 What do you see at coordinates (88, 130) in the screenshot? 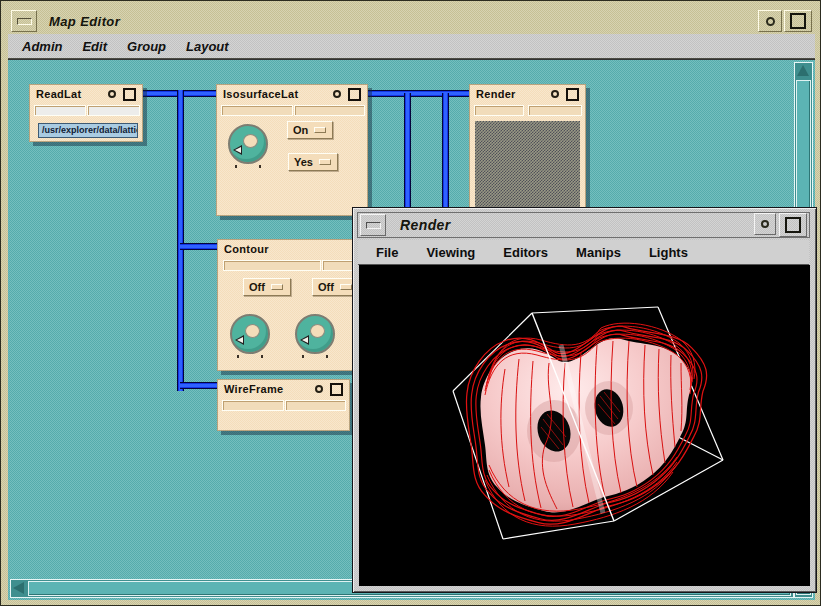
I see `file-path-field: /usr/explorer/data/lattice` at bounding box center [88, 130].